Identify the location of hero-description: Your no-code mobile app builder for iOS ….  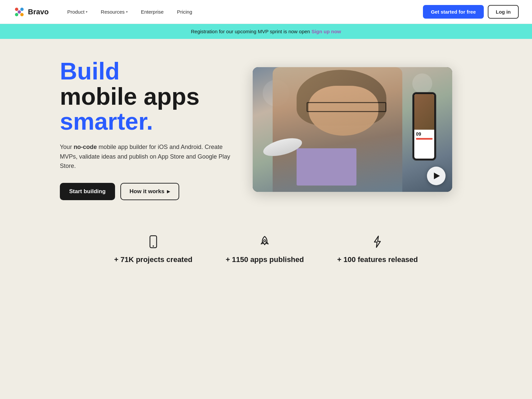
(146, 157).